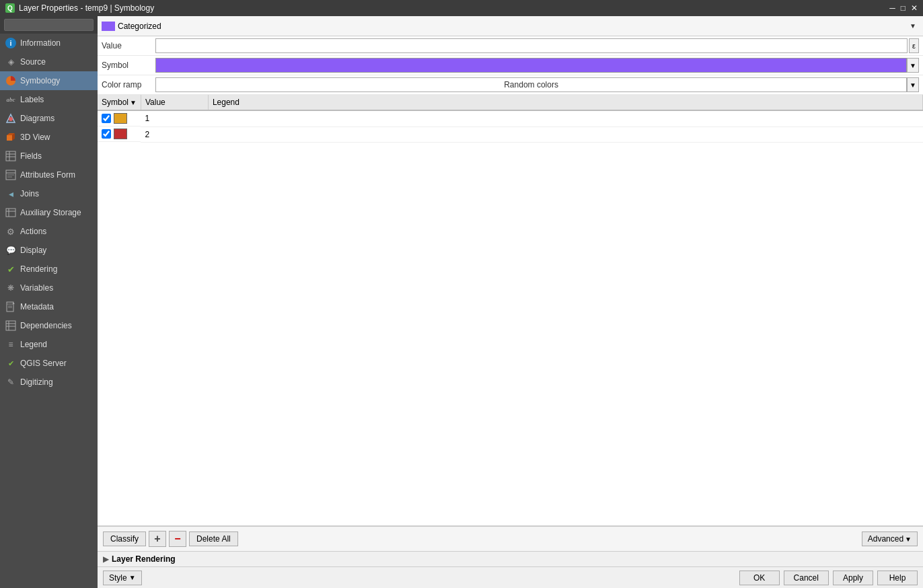  What do you see at coordinates (531, 85) in the screenshot?
I see `color-ramp-value: Random colors` at bounding box center [531, 85].